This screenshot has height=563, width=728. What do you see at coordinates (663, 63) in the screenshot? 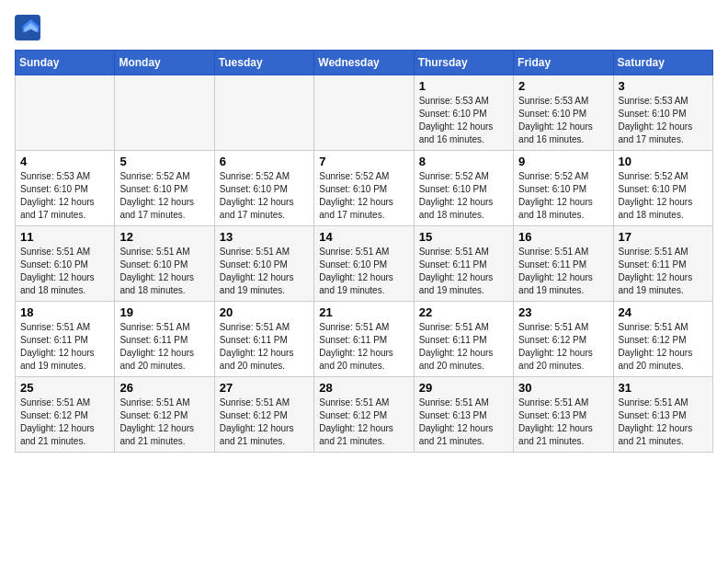
I see `weekday-header: Saturday` at bounding box center [663, 63].